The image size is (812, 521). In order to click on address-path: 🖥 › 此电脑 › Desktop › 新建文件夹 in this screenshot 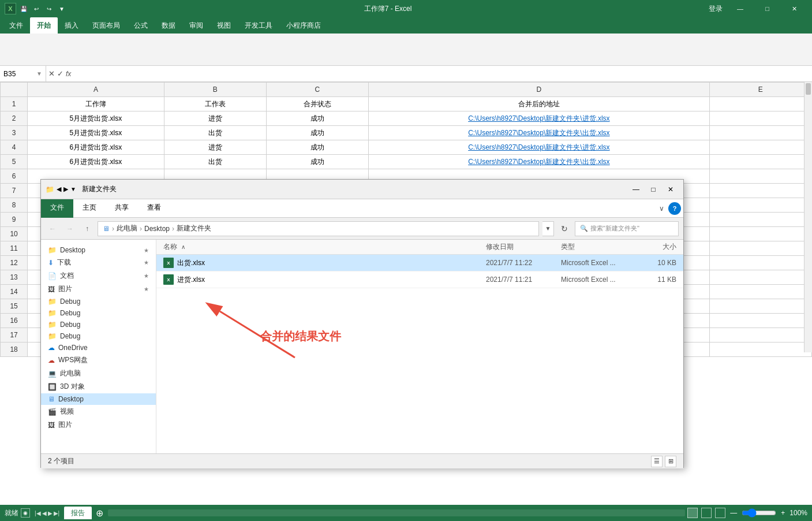, I will do `click(319, 229)`.